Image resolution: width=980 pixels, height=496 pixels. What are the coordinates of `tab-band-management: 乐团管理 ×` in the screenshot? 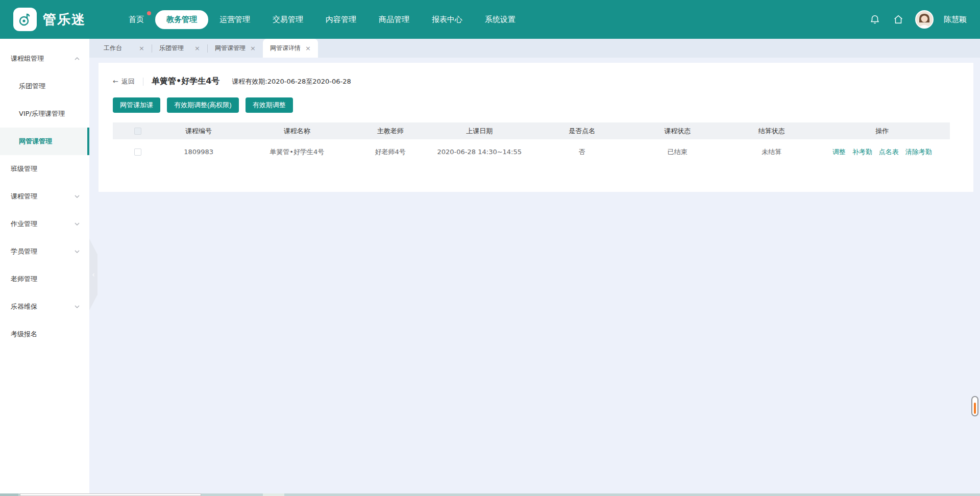 It's located at (180, 48).